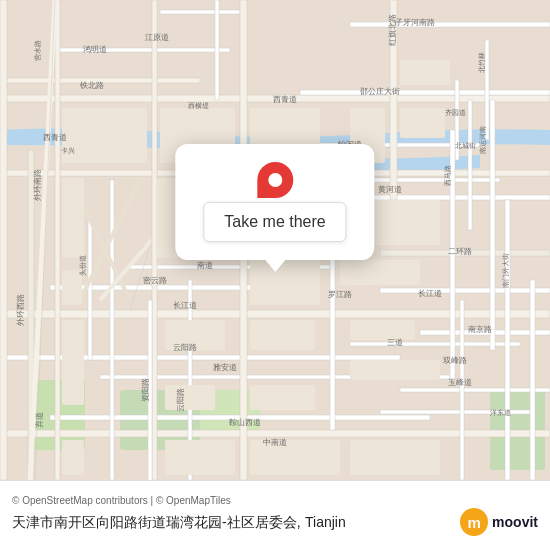 Image resolution: width=550 pixels, height=550 pixels. What do you see at coordinates (395, 342) in the screenshot?
I see `svg-text: 三道` at bounding box center [395, 342].